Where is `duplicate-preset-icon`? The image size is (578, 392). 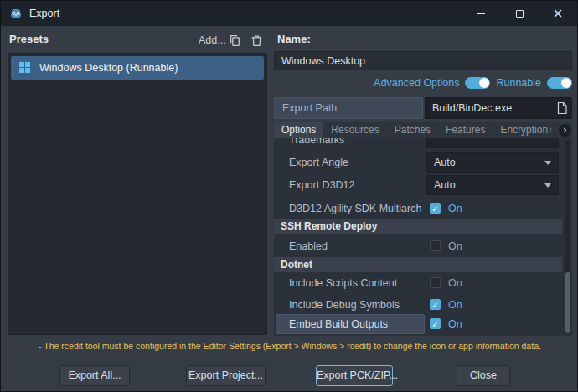
duplicate-preset-icon is located at coordinates (235, 40).